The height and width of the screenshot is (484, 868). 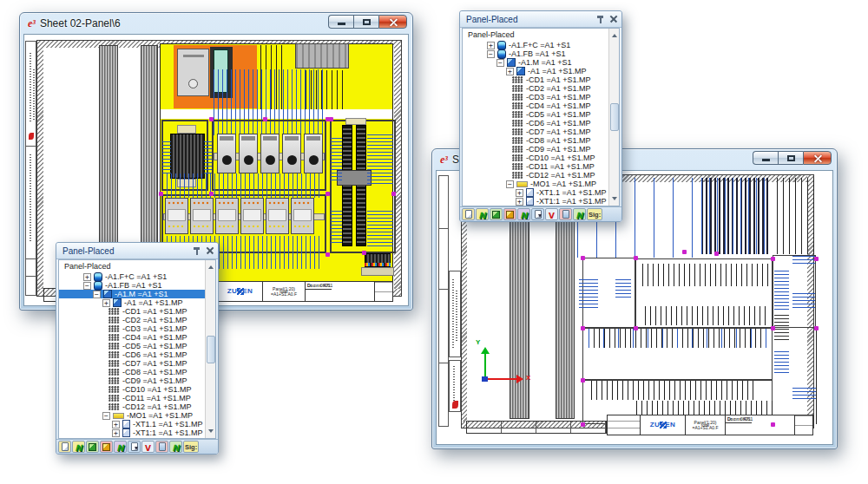 What do you see at coordinates (455, 404) in the screenshot?
I see `e3-mark` at bounding box center [455, 404].